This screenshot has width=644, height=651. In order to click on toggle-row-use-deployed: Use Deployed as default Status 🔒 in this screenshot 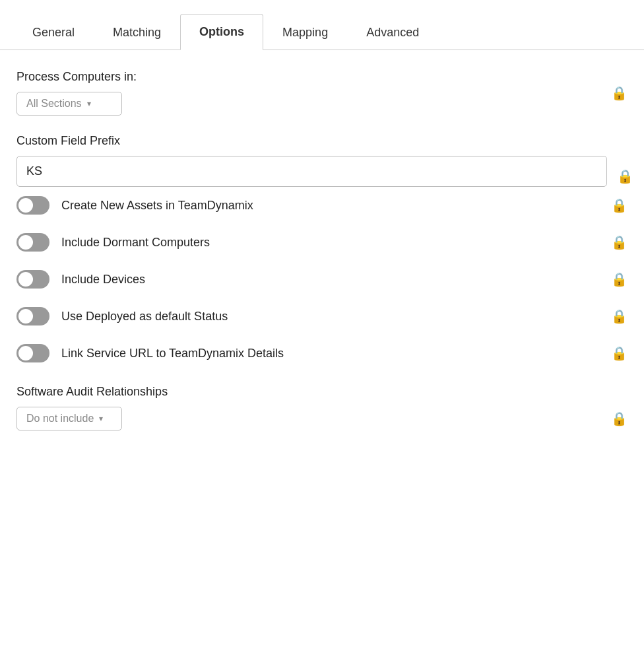, I will do `click(322, 316)`.